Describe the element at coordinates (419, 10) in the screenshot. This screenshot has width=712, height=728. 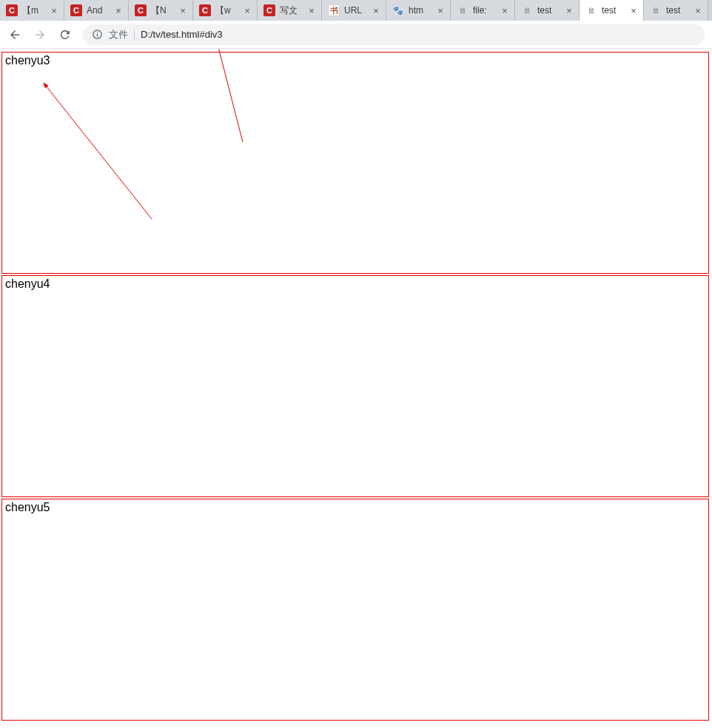
I see `tab-6: 🐾htm×` at that location.